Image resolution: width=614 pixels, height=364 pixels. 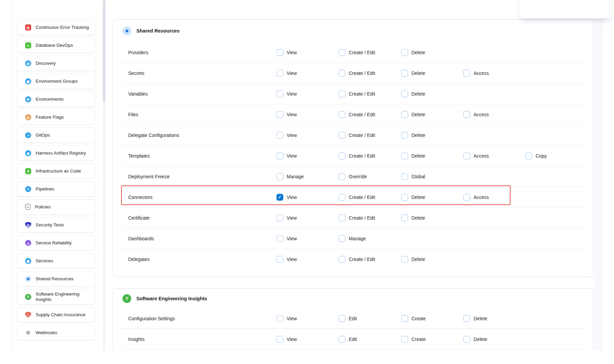 What do you see at coordinates (414, 319) in the screenshot?
I see `permission-configuration-settings-create: Create` at bounding box center [414, 319].